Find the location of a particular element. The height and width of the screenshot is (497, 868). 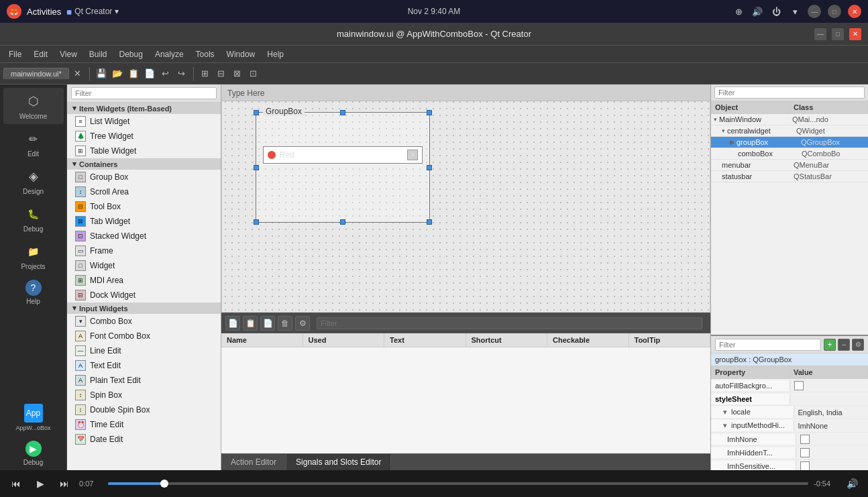

widget-spin-box: ↕ Spin Box is located at coordinates (144, 395).